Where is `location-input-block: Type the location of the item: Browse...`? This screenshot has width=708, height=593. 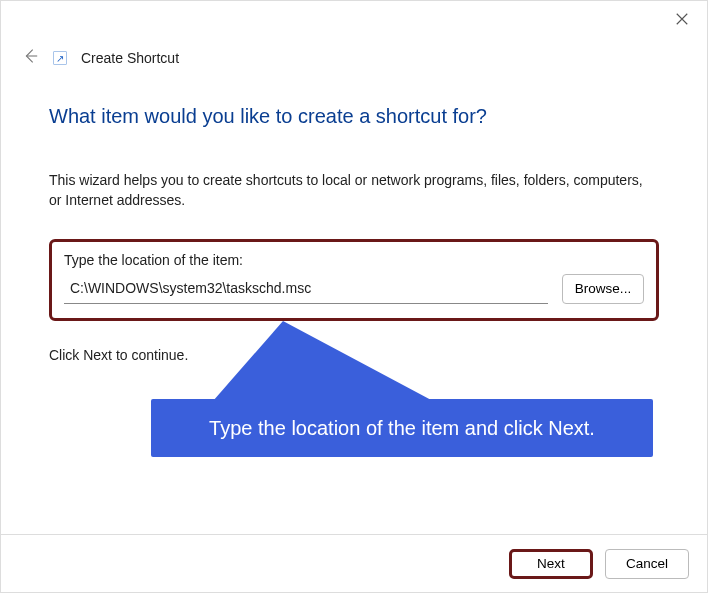
location-input-block: Type the location of the item: Browse... is located at coordinates (354, 280).